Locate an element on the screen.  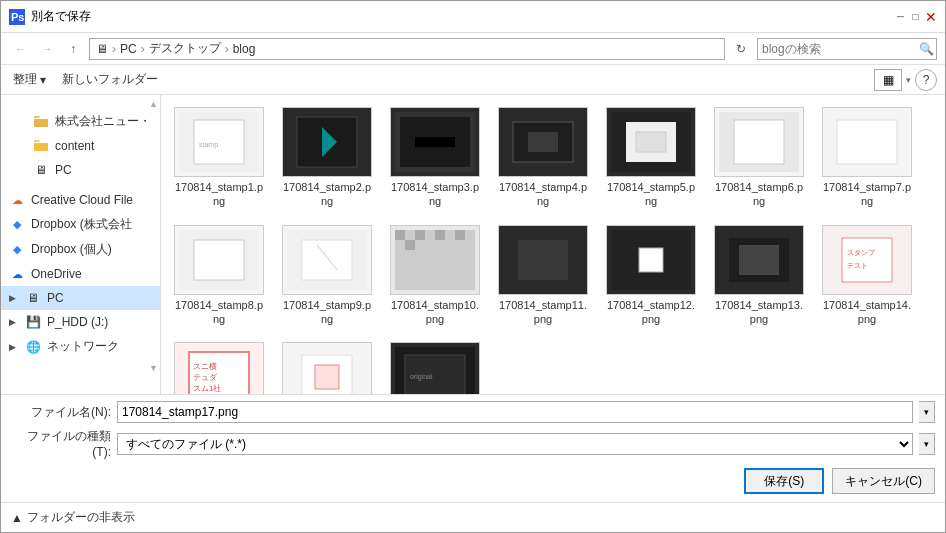
file-item-stamp12: 170814_stamp12.png is located at coordinates (651, 276).